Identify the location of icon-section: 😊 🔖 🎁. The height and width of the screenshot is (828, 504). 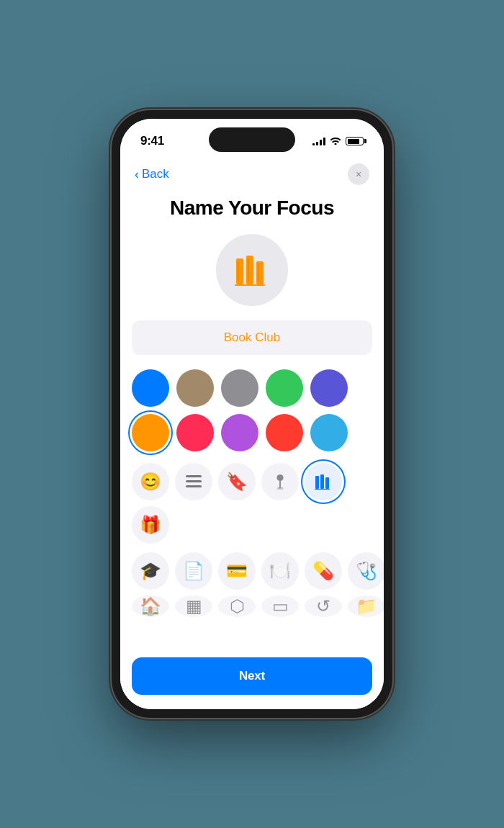
(252, 503).